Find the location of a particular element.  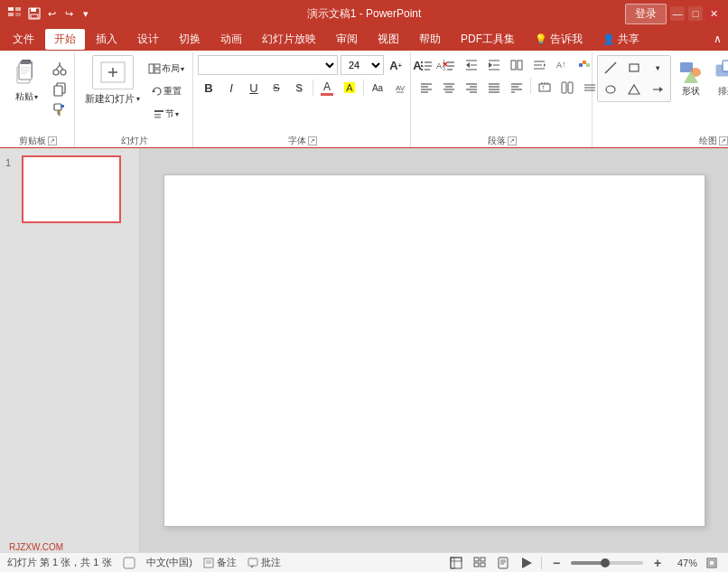

slide-sorter-button is located at coordinates (480, 563).